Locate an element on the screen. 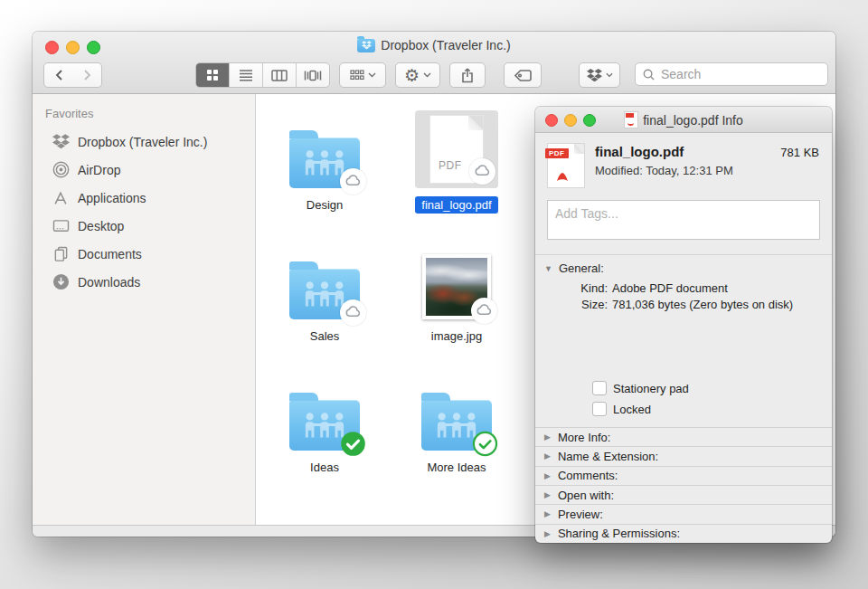 The height and width of the screenshot is (589, 868). documents-icon is located at coordinates (61, 254).